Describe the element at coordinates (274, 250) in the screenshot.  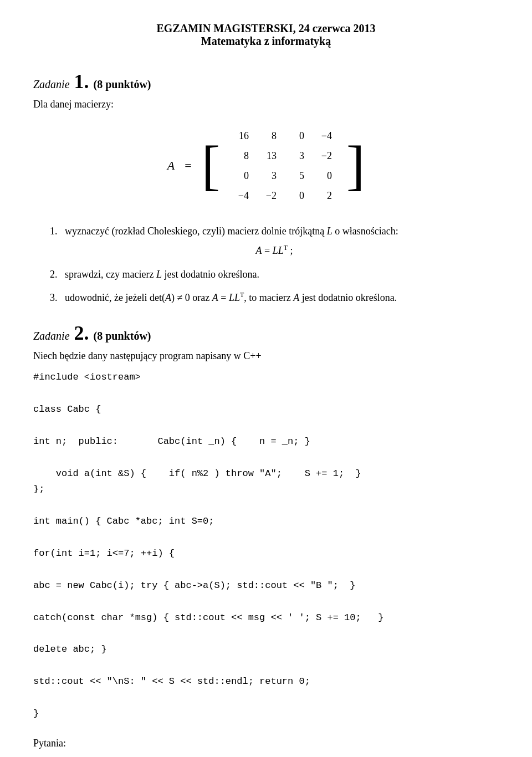
I see `item1-formula: A = LLT ;` at that location.